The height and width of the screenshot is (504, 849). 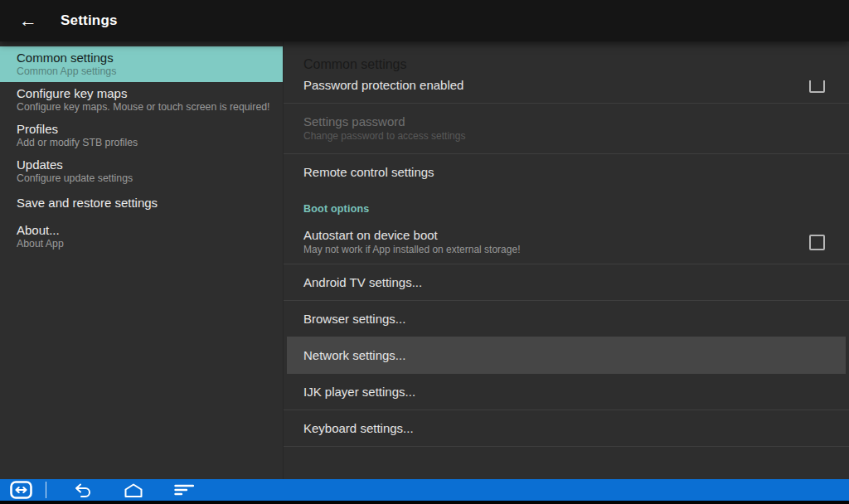 What do you see at coordinates (424, 502) in the screenshot?
I see `screen-bottom-strip` at bounding box center [424, 502].